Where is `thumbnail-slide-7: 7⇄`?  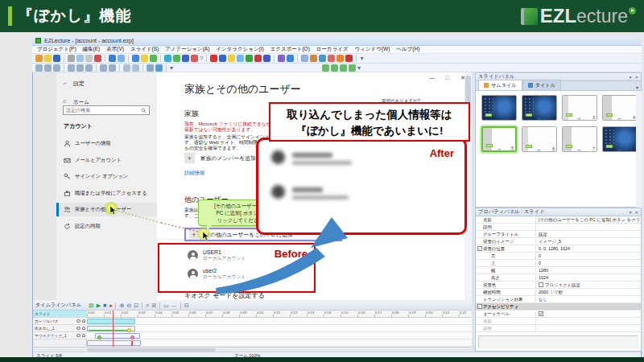 thumbnail-slide-7: 7⇄ is located at coordinates (580, 139).